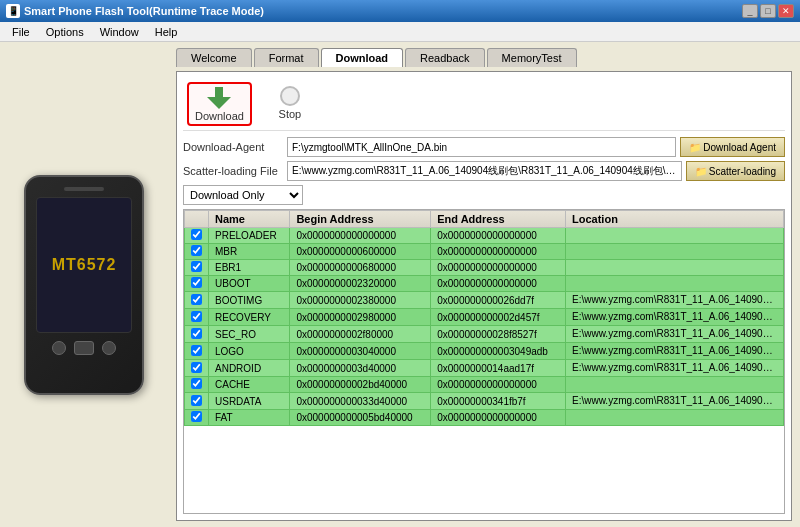  What do you see at coordinates (786, 11) in the screenshot?
I see `close-button: ✕` at bounding box center [786, 11].